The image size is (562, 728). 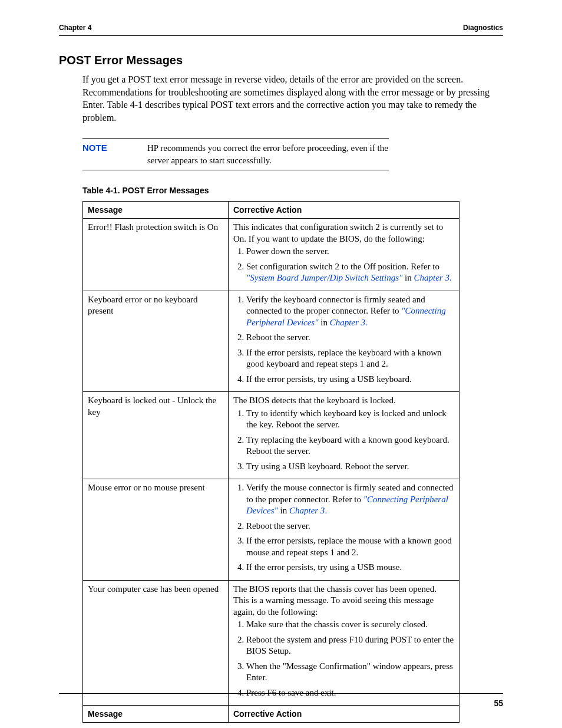 What do you see at coordinates (344, 265) in the screenshot?
I see `steps-list: Power down the server. Set configuration…` at bounding box center [344, 265].